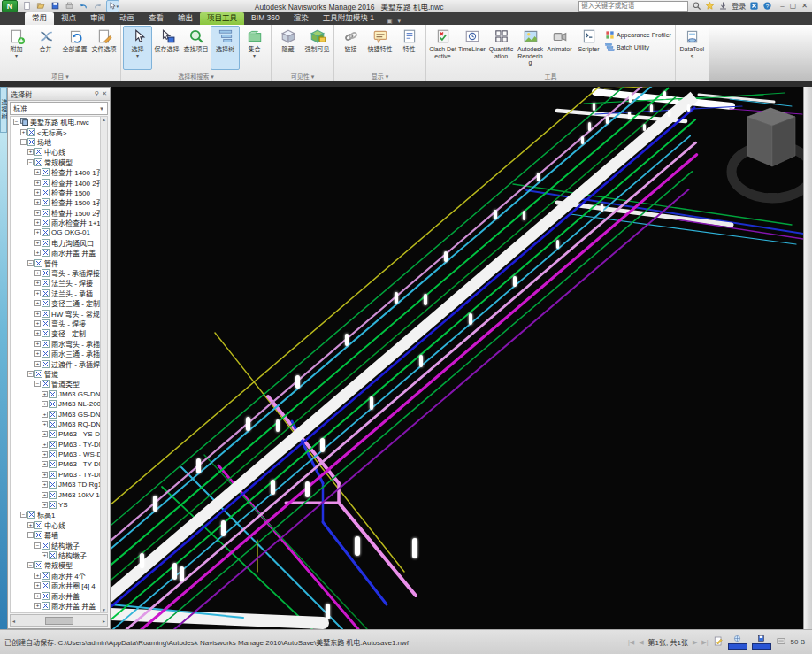 The image size is (812, 654). What do you see at coordinates (104, 48) in the screenshot?
I see `ribbon-button-file-options: 文件选项` at bounding box center [104, 48].